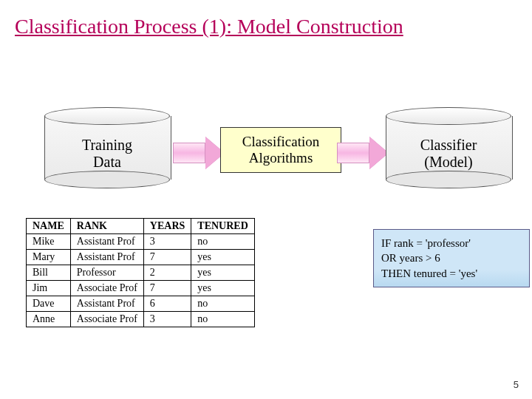  Describe the element at coordinates (451, 243) in the screenshot. I see `rule-line: IF rank = 'professor'` at that location.